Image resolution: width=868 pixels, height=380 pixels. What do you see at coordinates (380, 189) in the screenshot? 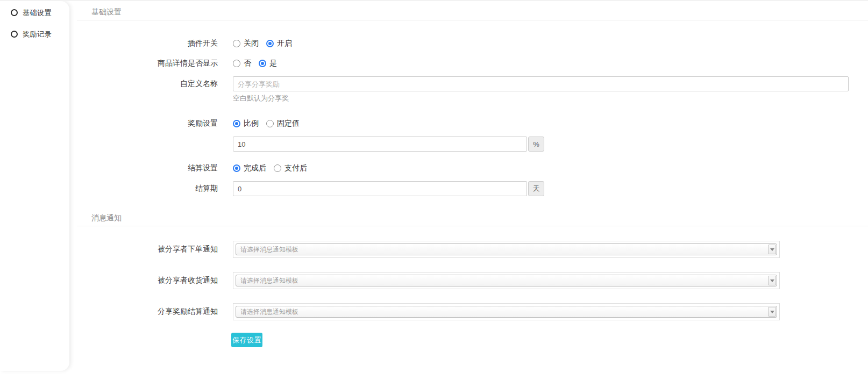
I see `settle-period-input` at bounding box center [380, 189].